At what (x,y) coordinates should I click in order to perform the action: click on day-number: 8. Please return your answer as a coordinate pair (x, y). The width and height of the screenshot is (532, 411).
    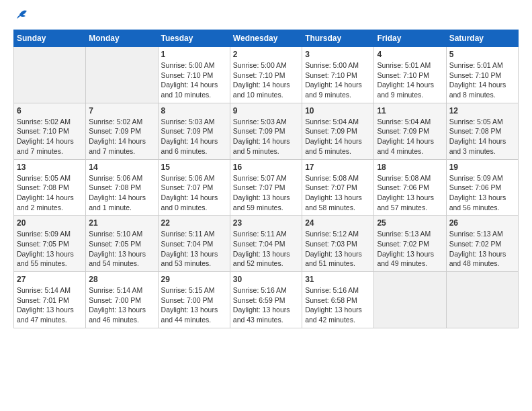
    Looking at the image, I should click on (194, 111).